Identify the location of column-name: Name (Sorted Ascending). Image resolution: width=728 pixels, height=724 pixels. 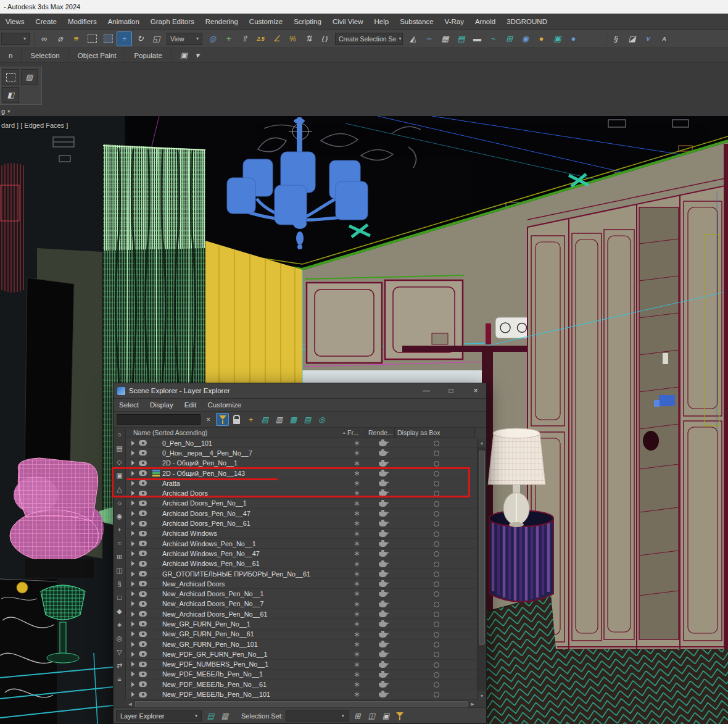
(170, 433).